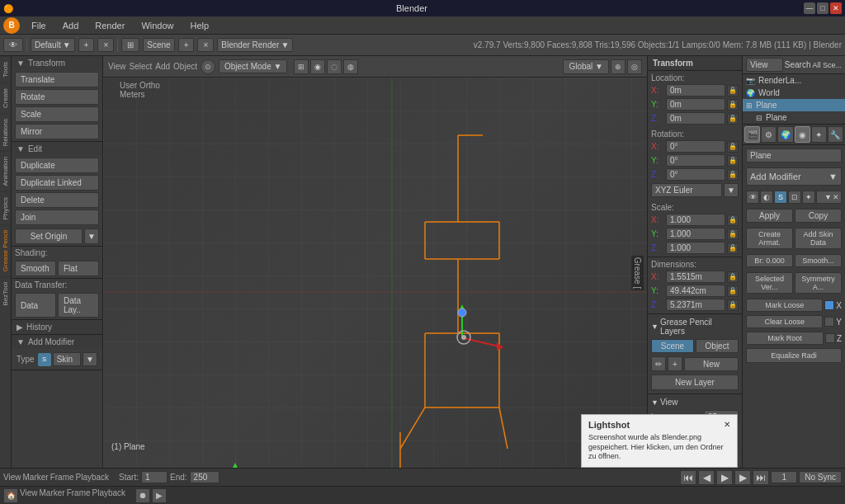  What do you see at coordinates (334, 67) in the screenshot?
I see `viewport-material-icon: ◌` at bounding box center [334, 67].